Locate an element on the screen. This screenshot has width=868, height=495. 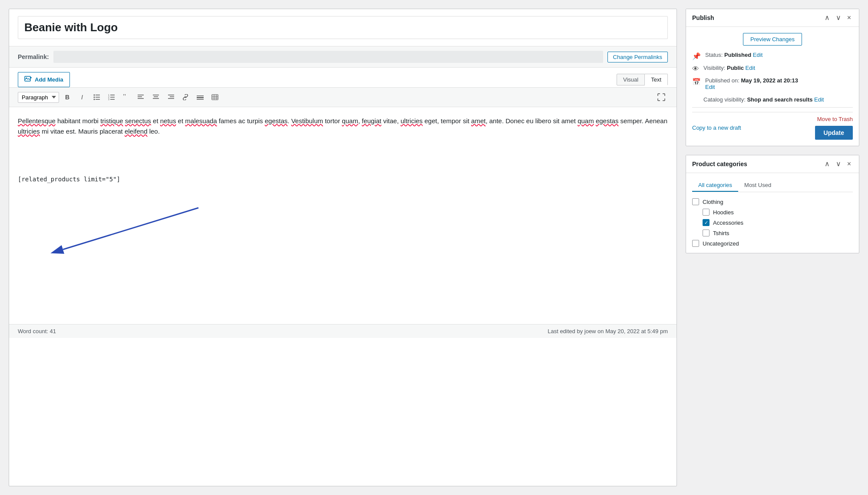
categories-panel: Product categories ∧ ∨ × All categories … is located at coordinates (772, 204).